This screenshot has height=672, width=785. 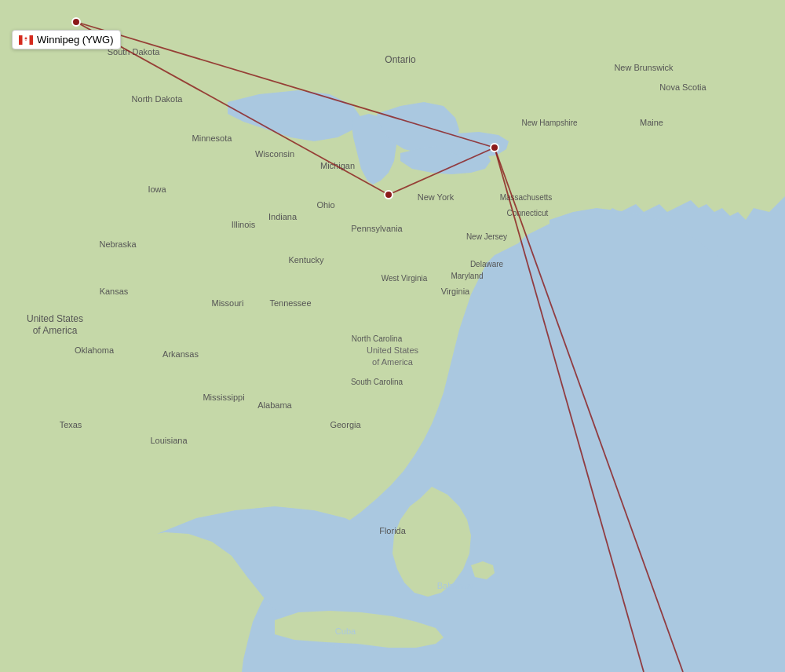 What do you see at coordinates (392, 531) in the screenshot?
I see `svg-text: Florida` at bounding box center [392, 531].